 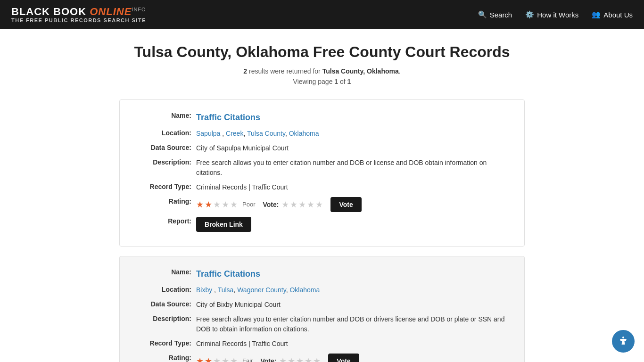 What do you see at coordinates (353, 205) in the screenshot?
I see `rating-vote-container-1: ★ ★ ★ ★ ★ Poor Vote: ★ ★ ★` at bounding box center [353, 205].